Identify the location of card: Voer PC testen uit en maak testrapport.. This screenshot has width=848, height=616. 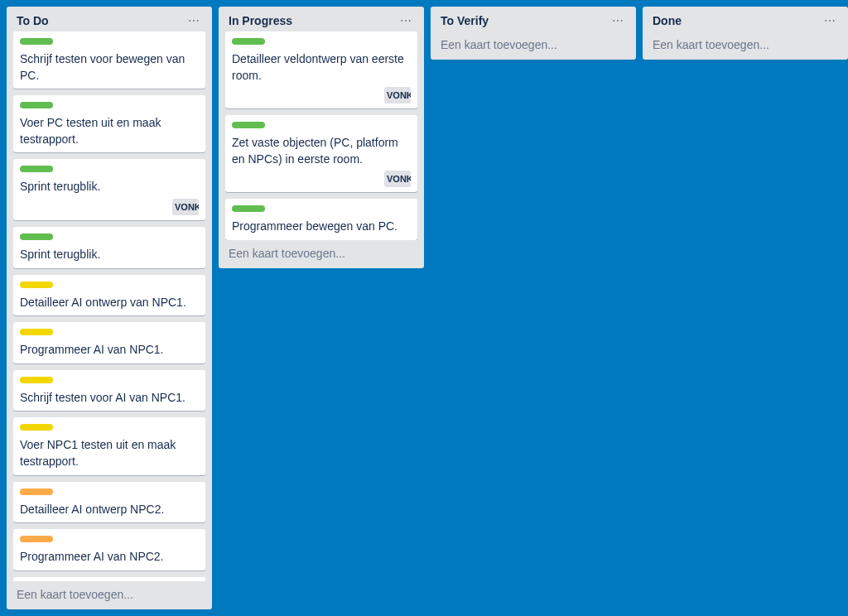
(109, 124).